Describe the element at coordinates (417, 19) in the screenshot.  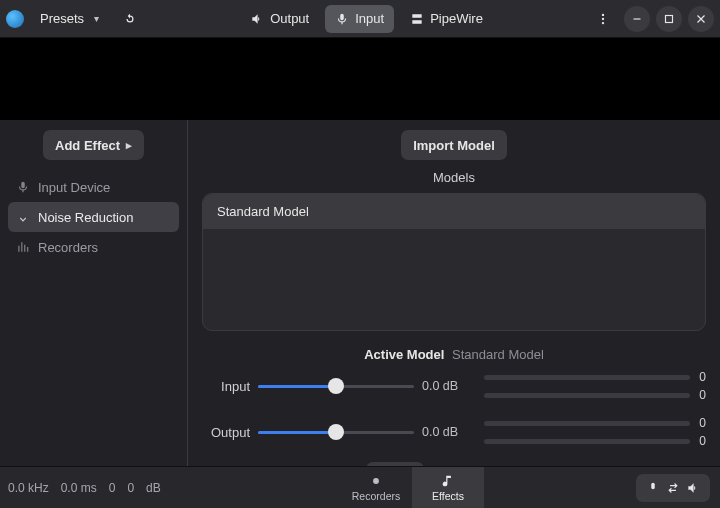
I see `server-icon` at that location.